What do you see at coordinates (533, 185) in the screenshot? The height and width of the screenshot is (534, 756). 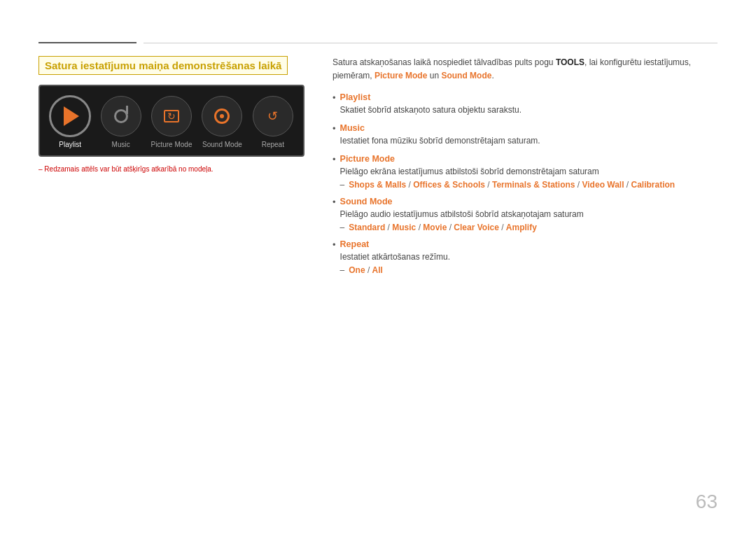 I see `picture-sub-terminals: Terminals & Stations` at bounding box center [533, 185].